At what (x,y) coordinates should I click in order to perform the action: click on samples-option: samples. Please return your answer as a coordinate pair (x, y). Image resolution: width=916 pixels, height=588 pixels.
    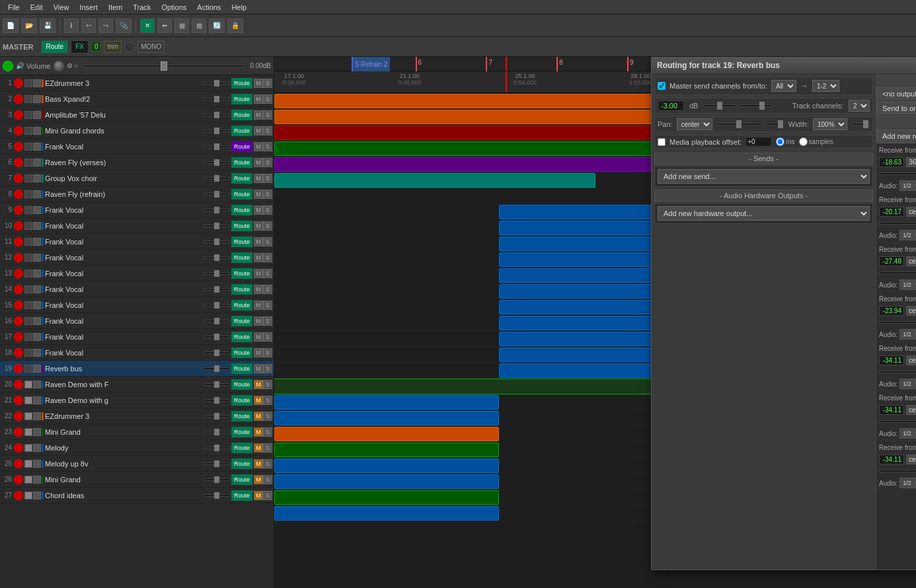
    Looking at the image, I should click on (816, 141).